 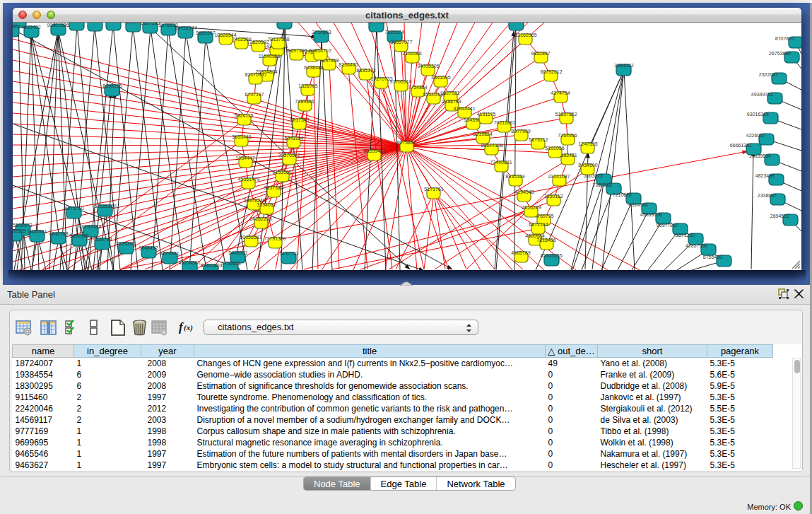 What do you see at coordinates (133, 23) in the screenshot?
I see `svg-text: 4698379` at bounding box center [133, 23].